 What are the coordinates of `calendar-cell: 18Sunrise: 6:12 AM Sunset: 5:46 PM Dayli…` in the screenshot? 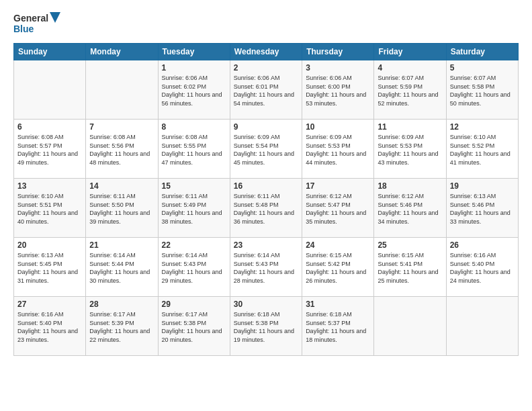 It's located at (410, 208).